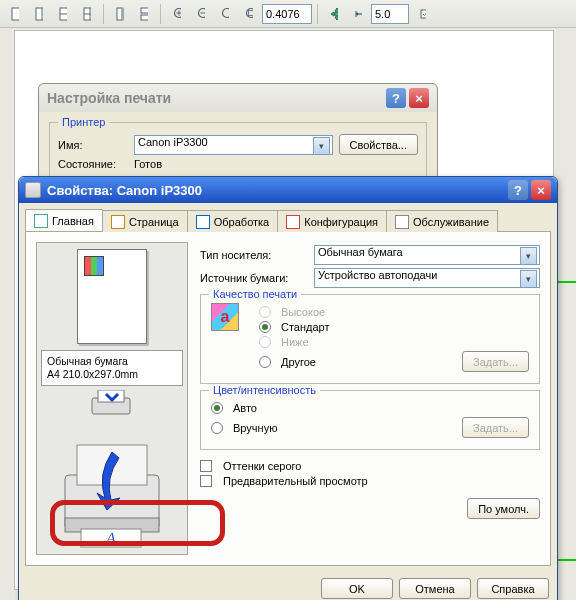 The image size is (576, 600). I want to click on intensity-auto-radio, so click(217, 408).